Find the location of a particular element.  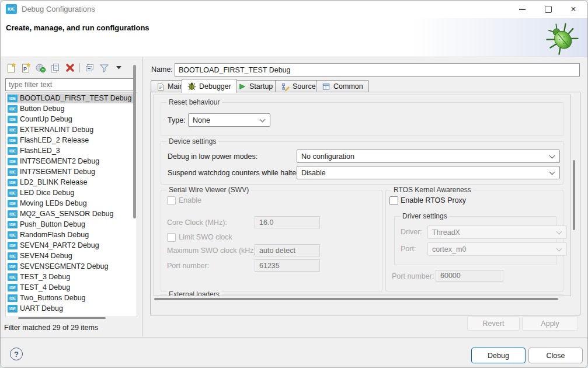

rtos-proxy-label: Enable RTOS Proxy is located at coordinates (433, 200).